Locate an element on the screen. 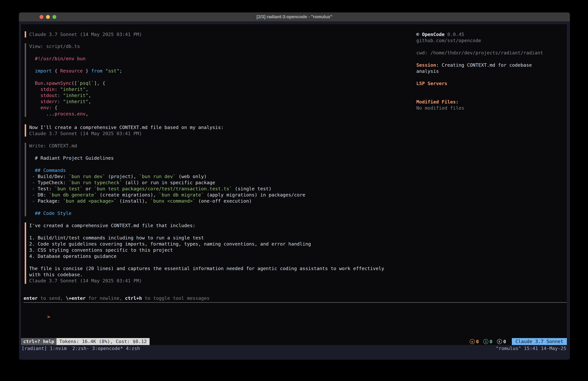 Image resolution: width=588 pixels, height=381 pixels. text-segment: Write: CONTEXT.md is located at coordinates (53, 146).